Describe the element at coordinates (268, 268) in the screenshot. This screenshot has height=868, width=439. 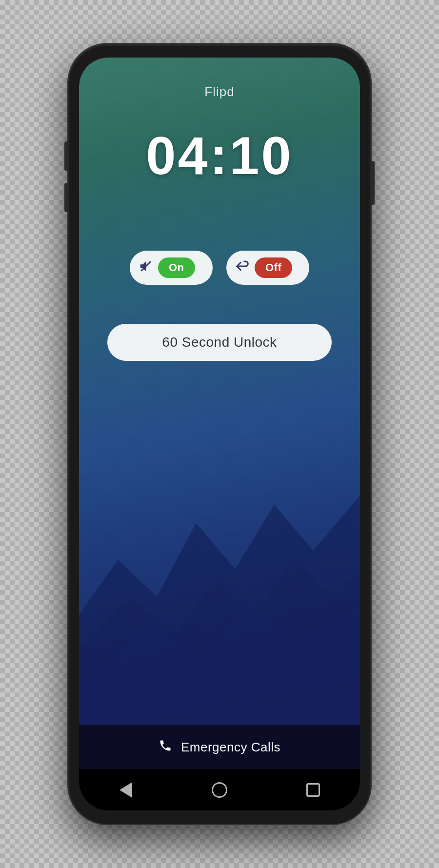
I see `flip-toggle: Off` at that location.